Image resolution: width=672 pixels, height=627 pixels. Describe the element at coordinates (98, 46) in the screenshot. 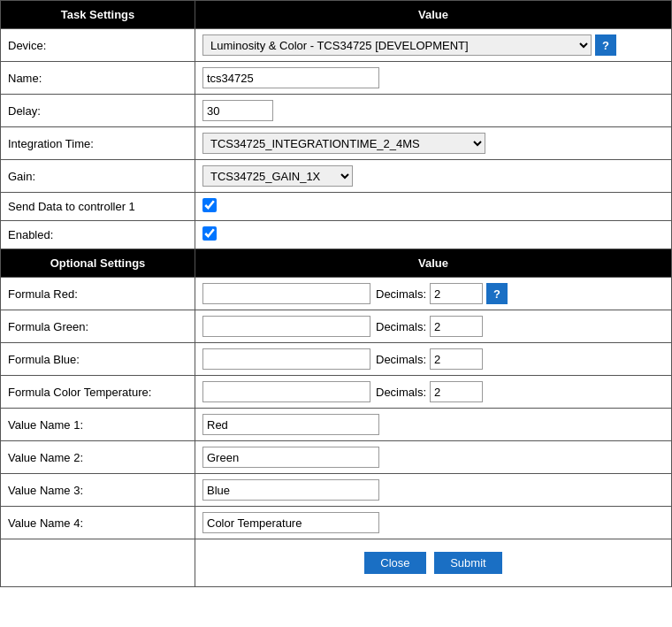

I see `device-label: Device:` at that location.